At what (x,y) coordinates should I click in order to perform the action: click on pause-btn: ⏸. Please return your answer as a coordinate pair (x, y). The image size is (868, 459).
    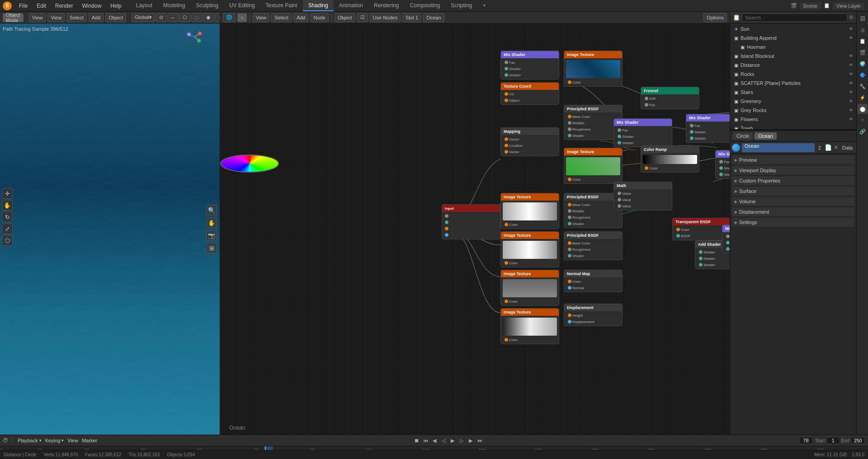
    Looking at the image, I should click on (217, 18).